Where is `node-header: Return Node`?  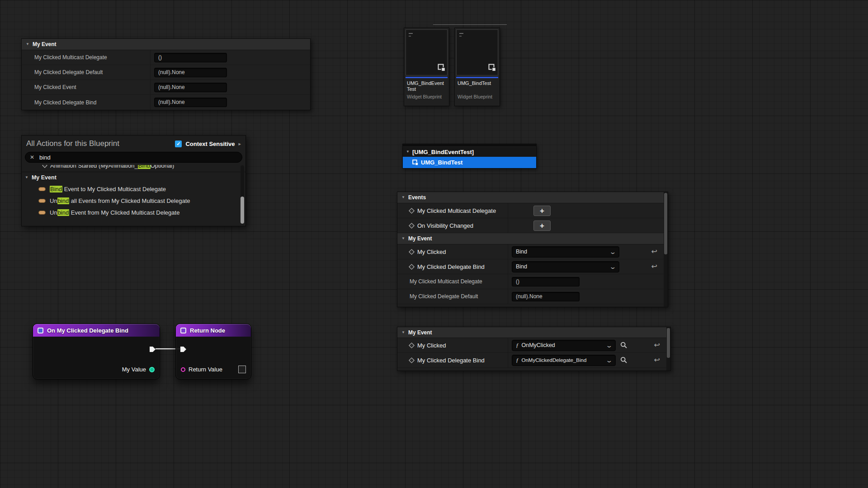
node-header: Return Node is located at coordinates (213, 330).